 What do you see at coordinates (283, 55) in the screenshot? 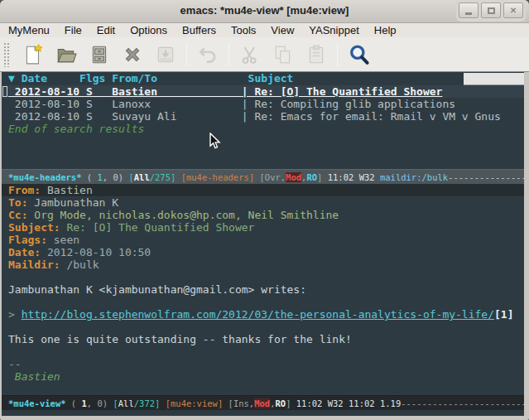
I see `copy-icon` at bounding box center [283, 55].